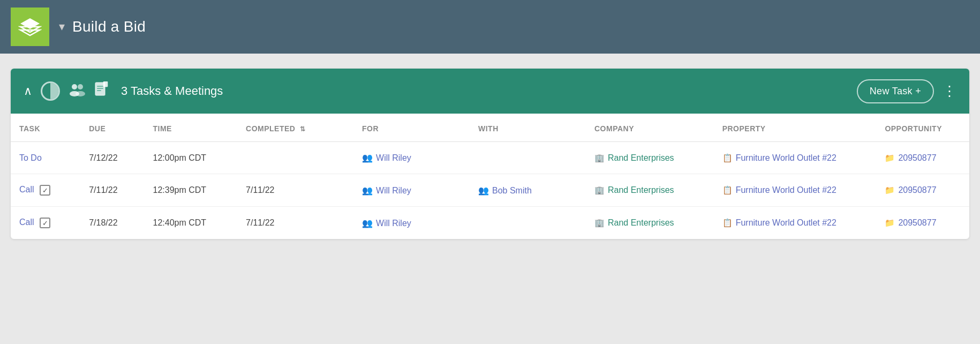 The height and width of the screenshot is (344, 980). I want to click on collapse-icon: ∧, so click(28, 91).